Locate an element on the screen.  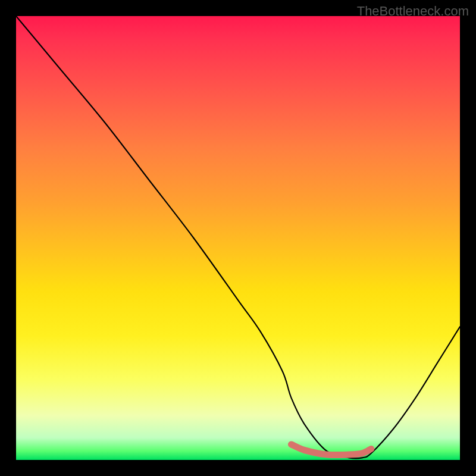
watermark-text: TheBottleneck.com is located at coordinates (413, 11).